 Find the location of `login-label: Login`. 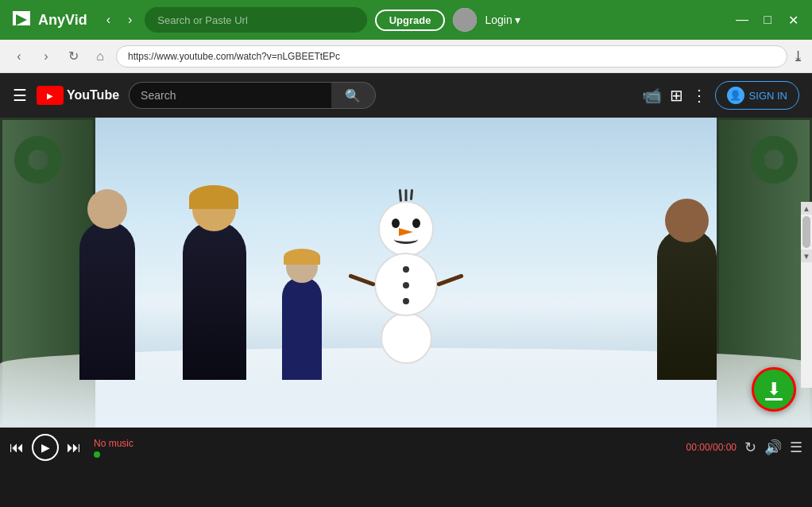

login-label: Login is located at coordinates (498, 20).